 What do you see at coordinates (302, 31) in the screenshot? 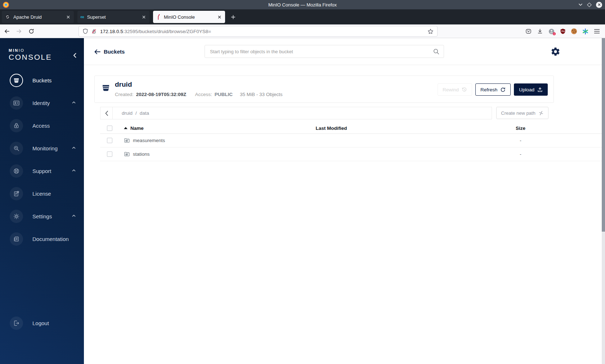
I see `browser-navbar: 172.18.0.5:32595/buckets/druid/browse/ZG…` at bounding box center [302, 31].